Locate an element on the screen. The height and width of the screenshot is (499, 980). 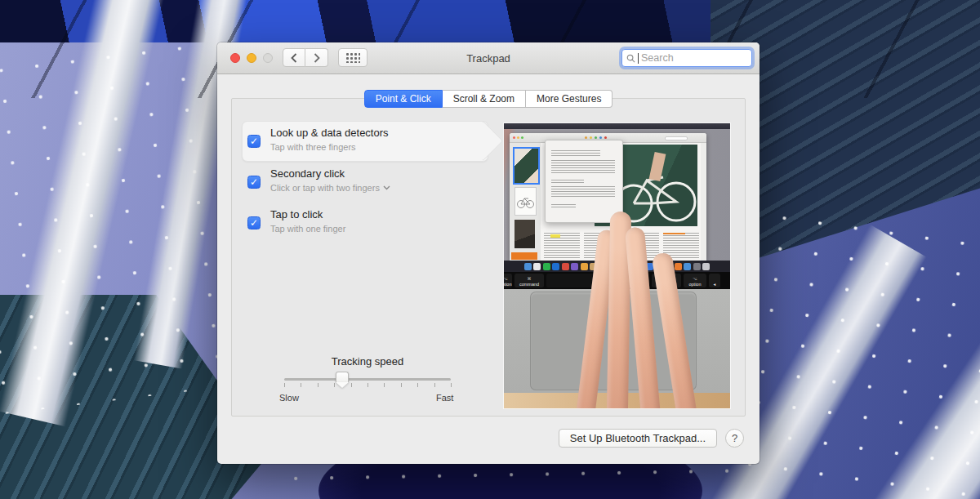
minimize-button is located at coordinates (252, 58).